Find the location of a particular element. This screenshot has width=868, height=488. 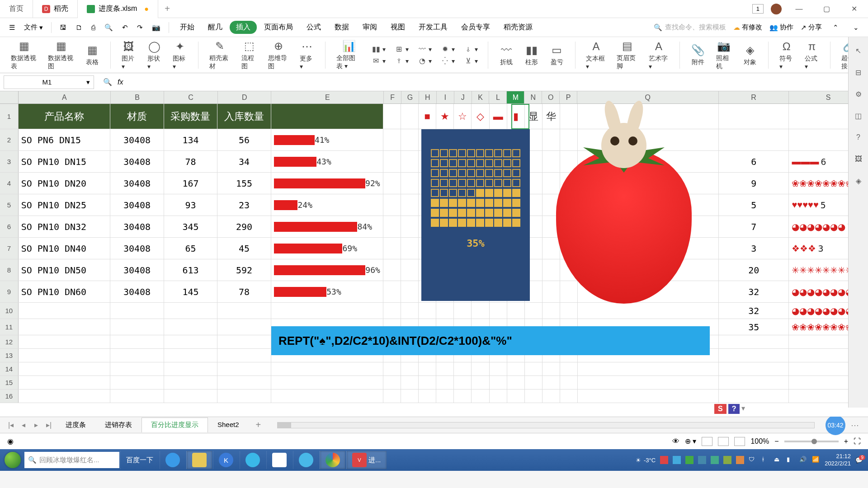

cell-G1 is located at coordinates (410, 117).